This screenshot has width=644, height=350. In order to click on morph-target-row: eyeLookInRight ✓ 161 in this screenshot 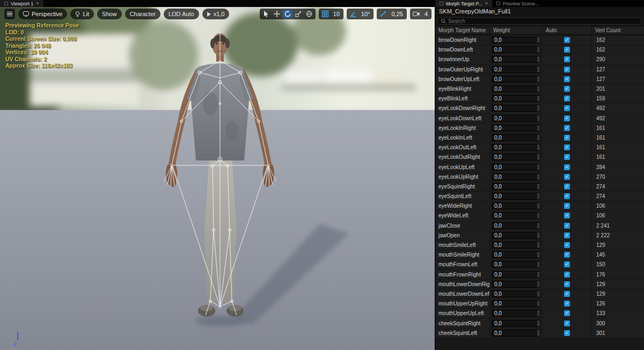, I will do `click(540, 128)`.